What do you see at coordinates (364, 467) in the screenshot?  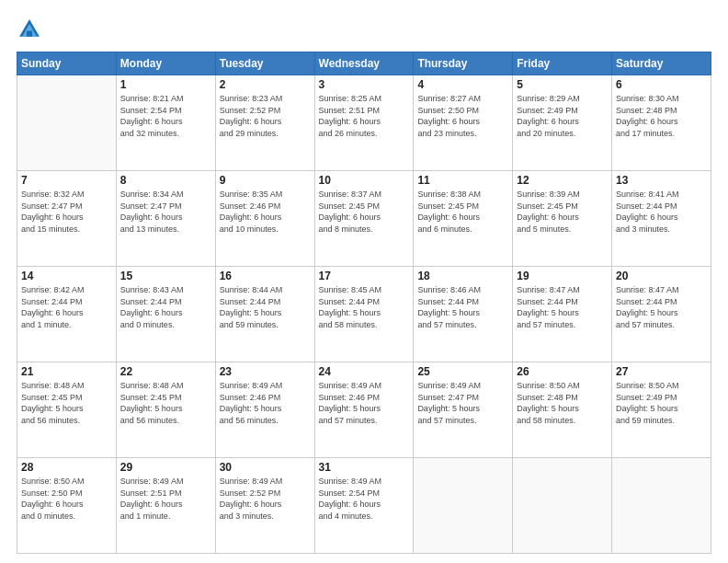 I see `day-number: 31` at bounding box center [364, 467].